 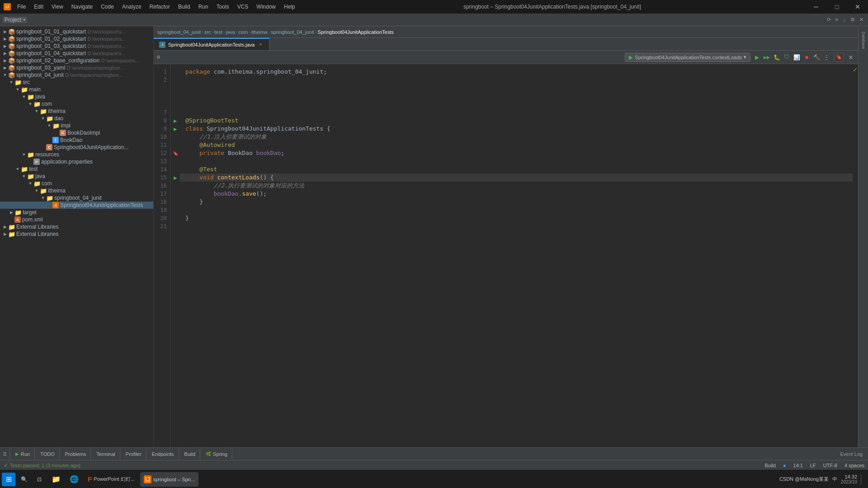 What do you see at coordinates (132, 7) in the screenshot?
I see `menu-analyze: Analyze` at bounding box center [132, 7].